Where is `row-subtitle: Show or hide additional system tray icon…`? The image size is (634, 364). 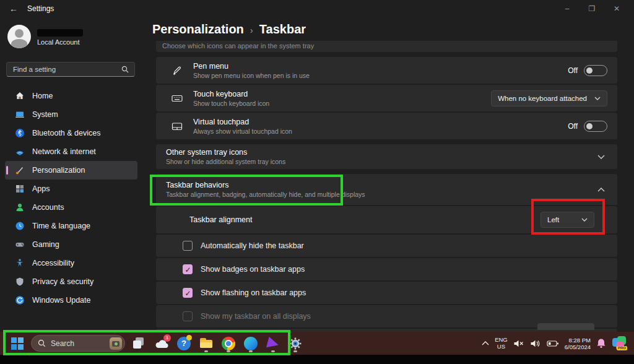 row-subtitle: Show or hide additional system tray icon… is located at coordinates (225, 162).